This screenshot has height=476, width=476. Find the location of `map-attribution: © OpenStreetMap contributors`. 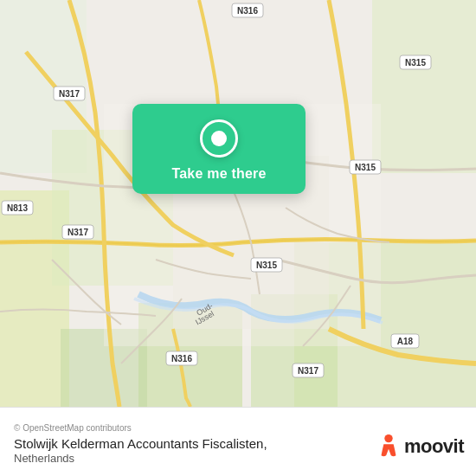

map-attribution: © OpenStreetMap contributors is located at coordinates (238, 428).